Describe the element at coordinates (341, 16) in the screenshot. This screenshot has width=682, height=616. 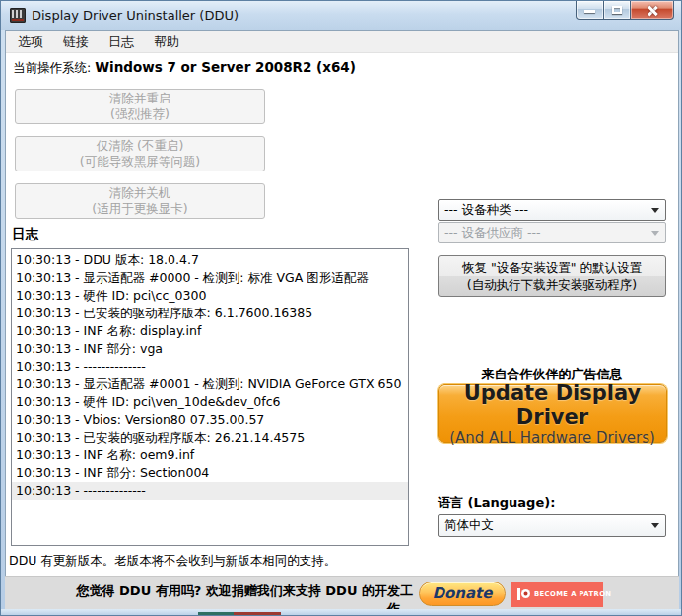
I see `titlebar: Display Driver Uninstaller (DDU)` at that location.